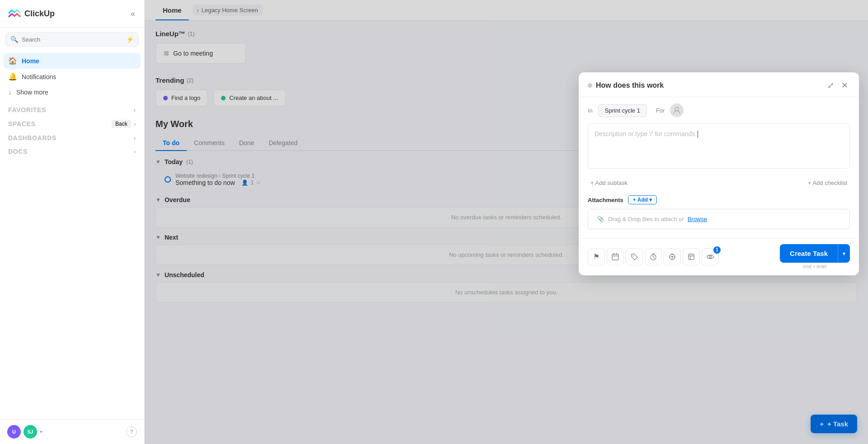 Image resolution: width=868 pixels, height=444 pixels. Describe the element at coordinates (72, 61) in the screenshot. I see `sidebar-item-home: 🏠 Home` at that location.